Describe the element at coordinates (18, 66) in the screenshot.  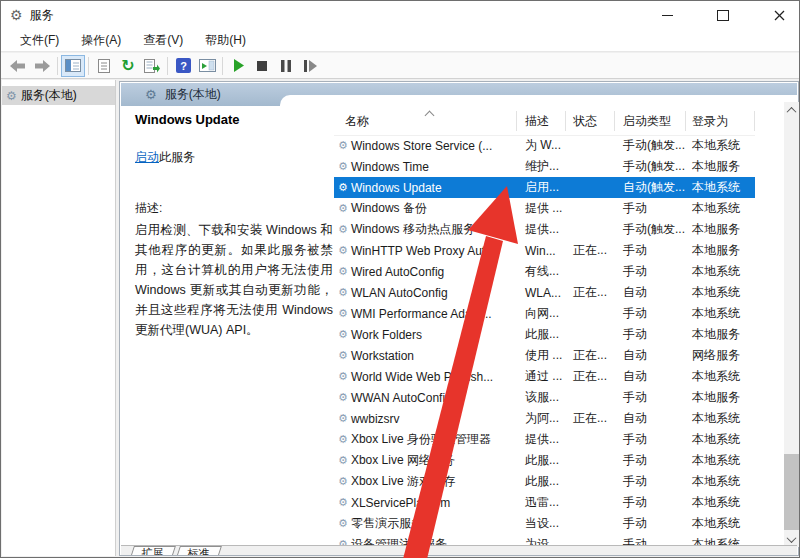
I see `back-button` at that location.